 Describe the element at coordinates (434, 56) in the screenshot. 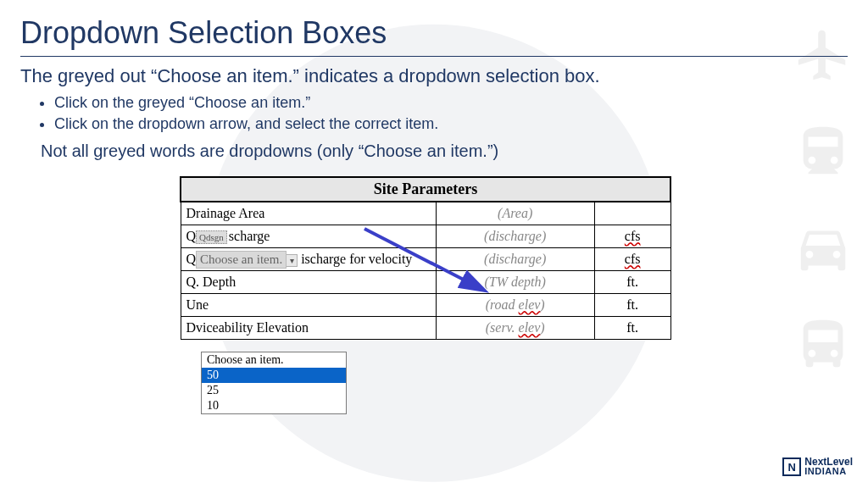

I see `title-rule` at that location.